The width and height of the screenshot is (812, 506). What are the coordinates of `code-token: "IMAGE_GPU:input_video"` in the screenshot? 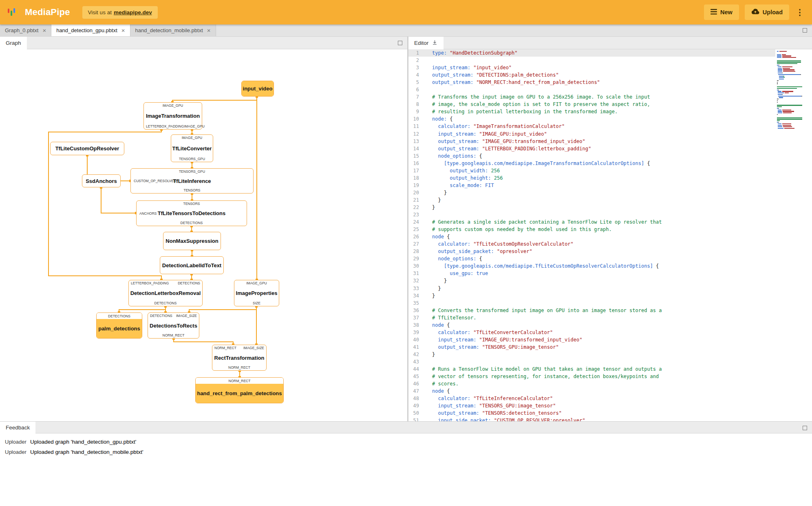 It's located at (513, 134).